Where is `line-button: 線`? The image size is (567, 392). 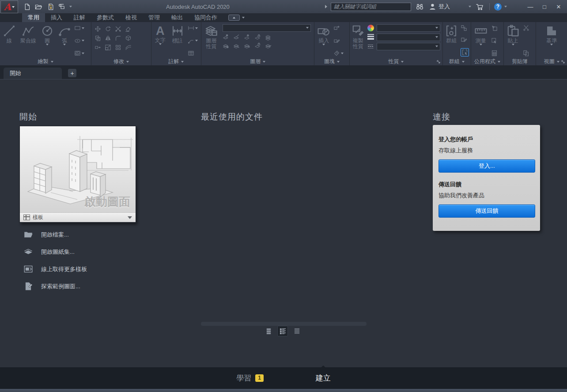
line-button: 線 is located at coordinates (9, 34).